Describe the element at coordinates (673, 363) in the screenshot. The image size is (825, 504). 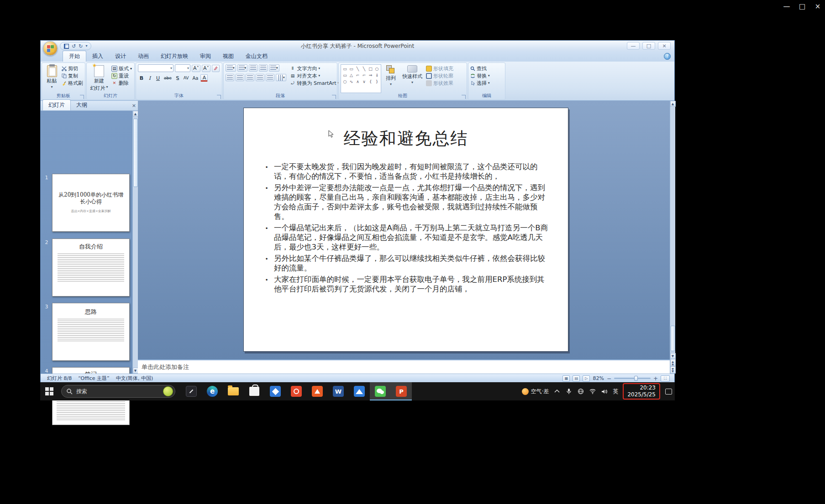
I see `previous-slide-button: ▲▲` at that location.